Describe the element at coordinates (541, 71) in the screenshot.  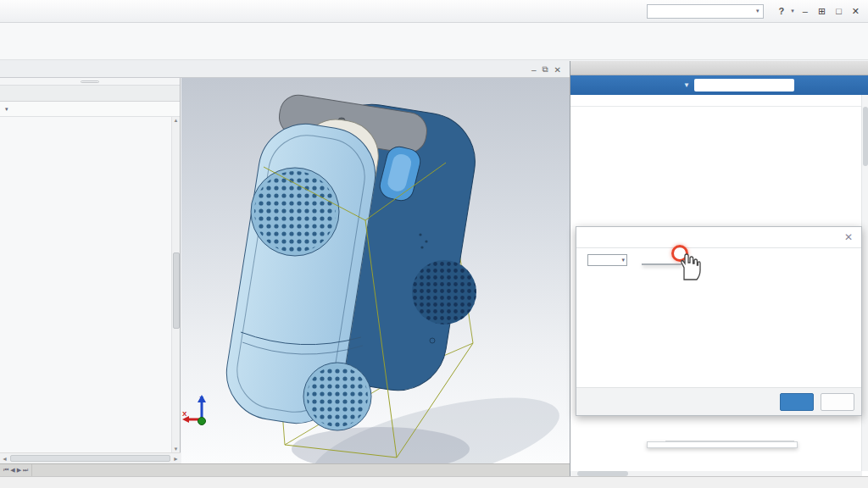
I see `document-window-controls: – ⧉ ✕` at that location.